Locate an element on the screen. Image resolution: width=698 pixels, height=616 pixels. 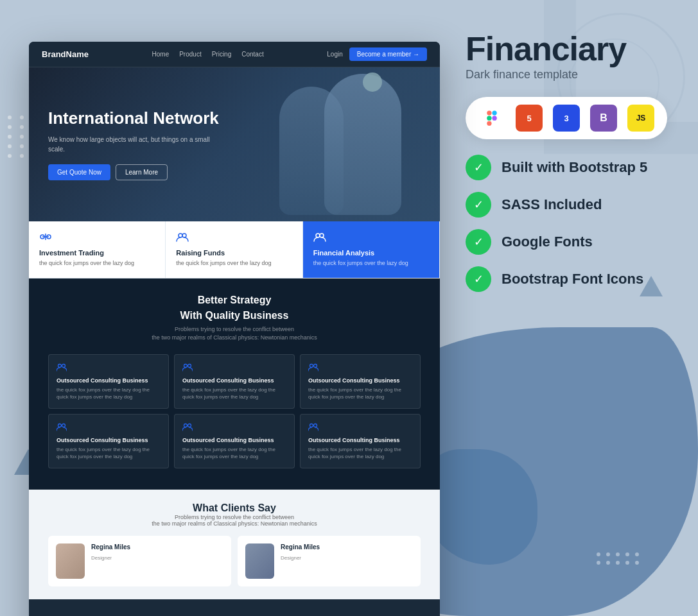
service-card-5-title: Outsourced Consulting Business is located at coordinates (360, 440).